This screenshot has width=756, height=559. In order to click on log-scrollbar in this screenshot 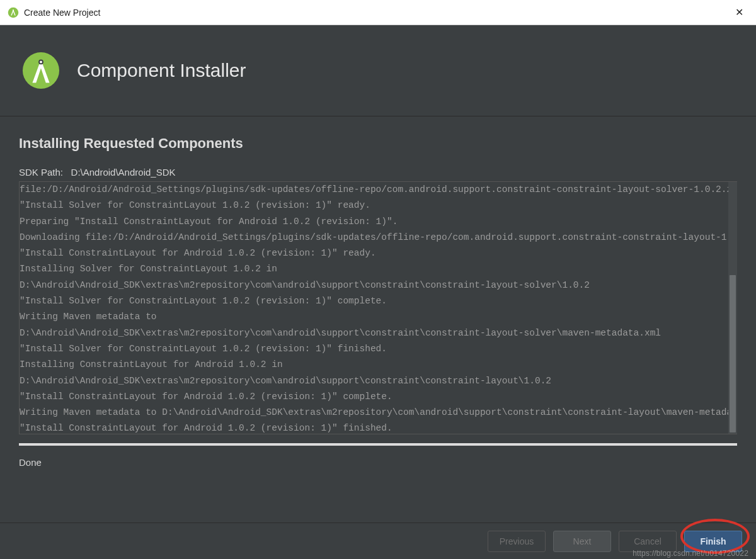, I will do `click(733, 308)`.